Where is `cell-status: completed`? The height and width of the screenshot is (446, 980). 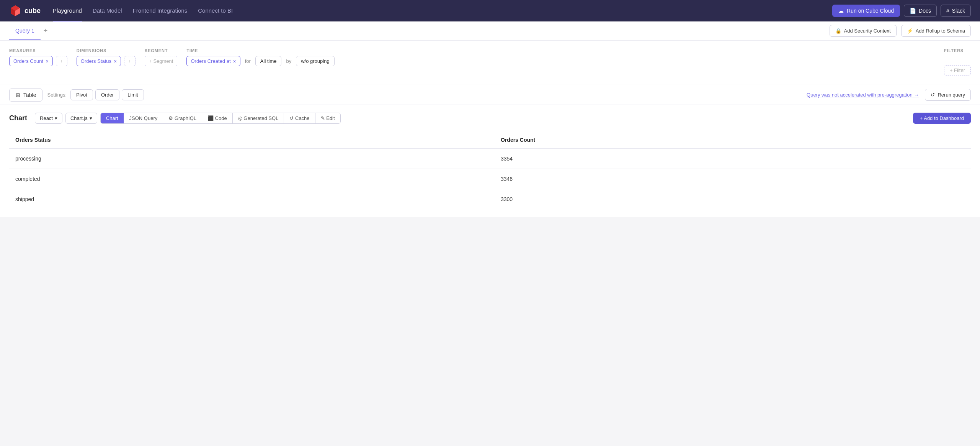 cell-status: completed is located at coordinates (252, 179).